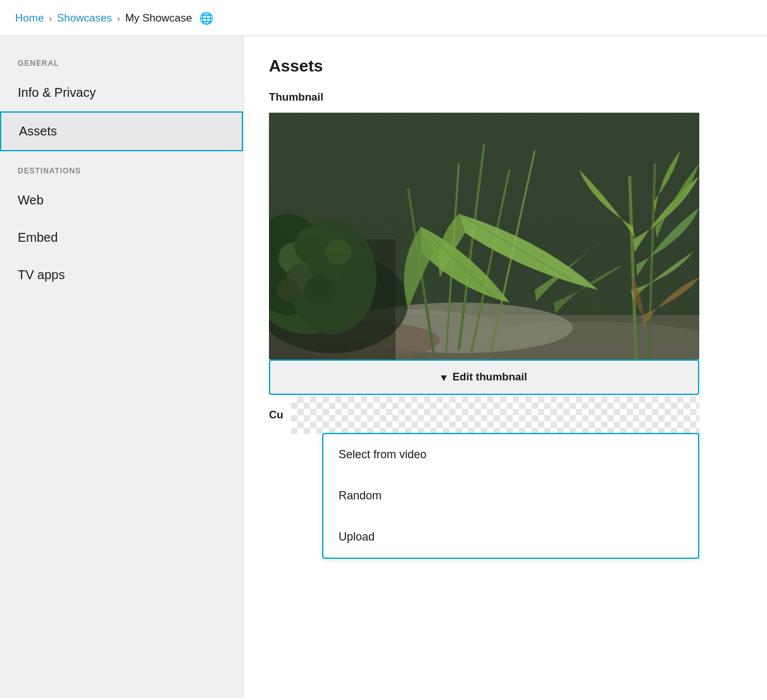 This screenshot has height=700, width=767. I want to click on sidebar-destinations: DESTINATIONS Web Embed TV apps, so click(122, 230).